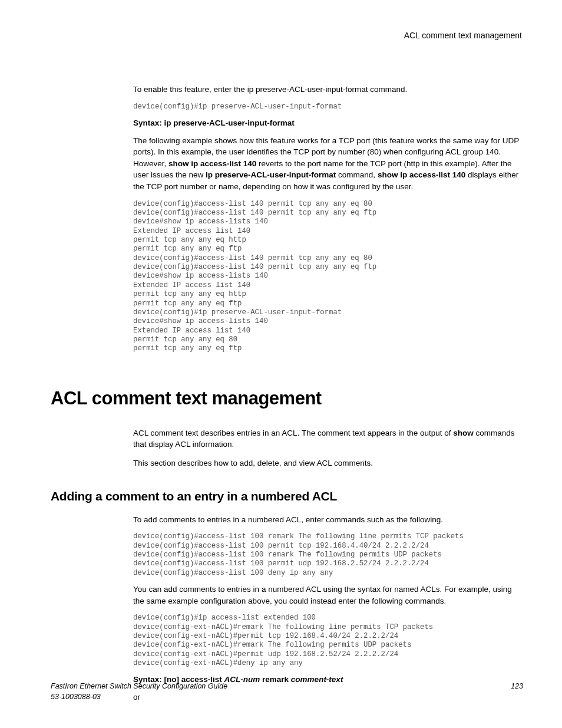 This screenshot has height=728, width=562. I want to click on explain-para-1: The following example shows how this fea…, so click(328, 164).